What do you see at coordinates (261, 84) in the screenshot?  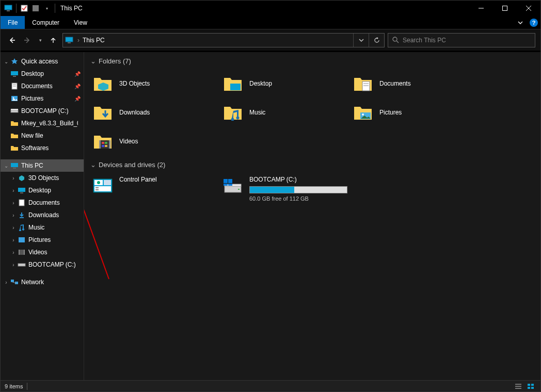 I see `tile-label: Desktop` at bounding box center [261, 84].